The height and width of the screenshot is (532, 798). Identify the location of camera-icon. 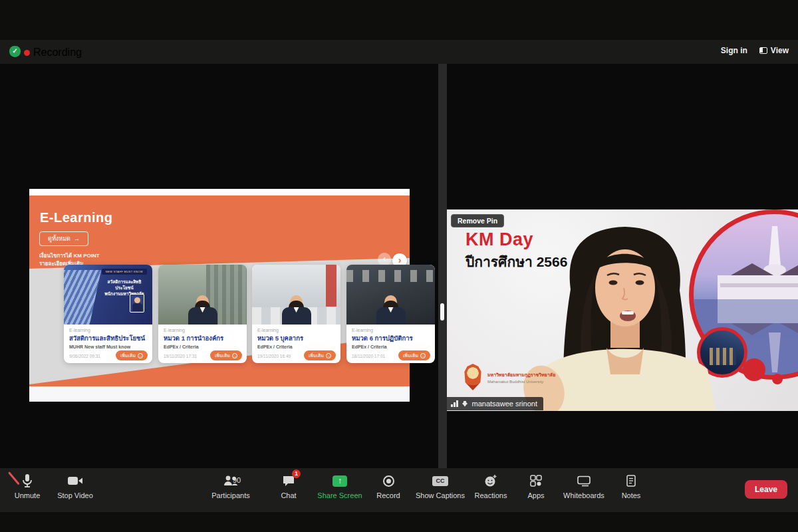
(75, 481).